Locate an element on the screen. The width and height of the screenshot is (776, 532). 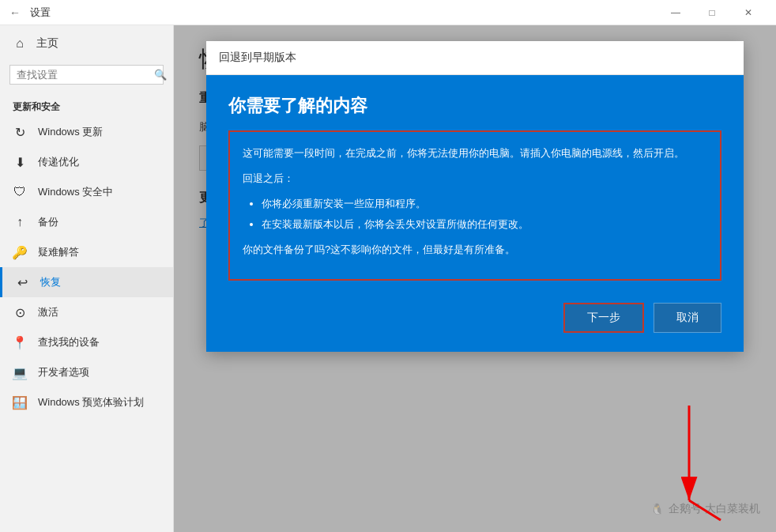
search-input is located at coordinates (83, 74).